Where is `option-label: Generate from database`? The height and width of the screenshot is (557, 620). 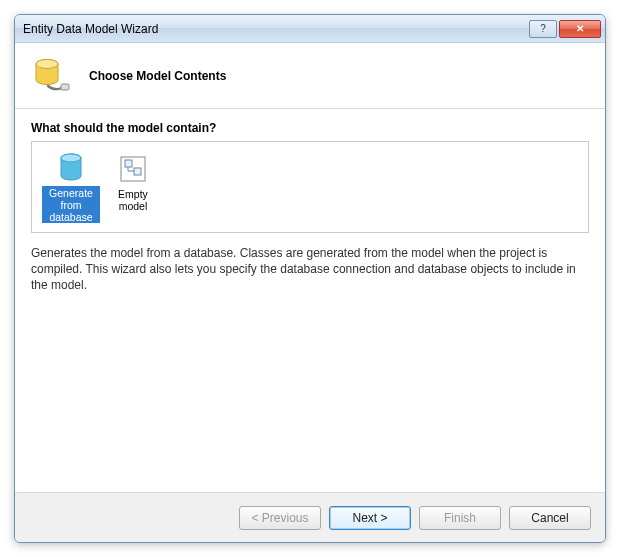
option-label: Generate from database is located at coordinates (71, 204).